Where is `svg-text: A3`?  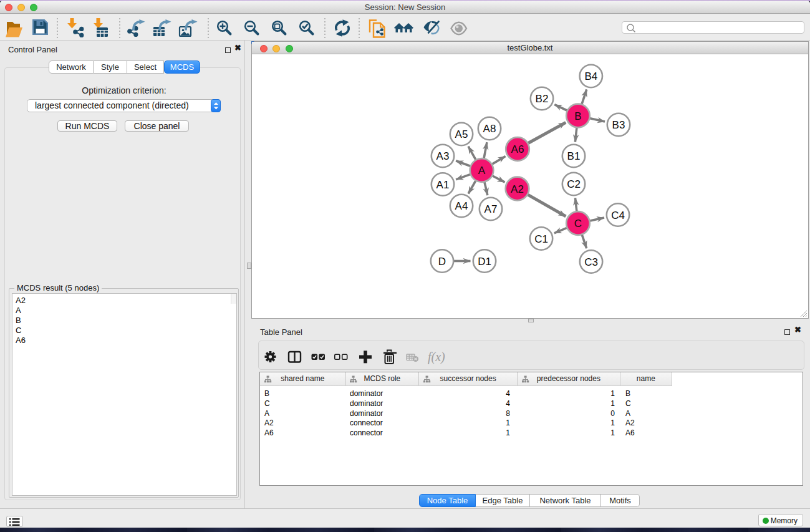 svg-text: A3 is located at coordinates (443, 156).